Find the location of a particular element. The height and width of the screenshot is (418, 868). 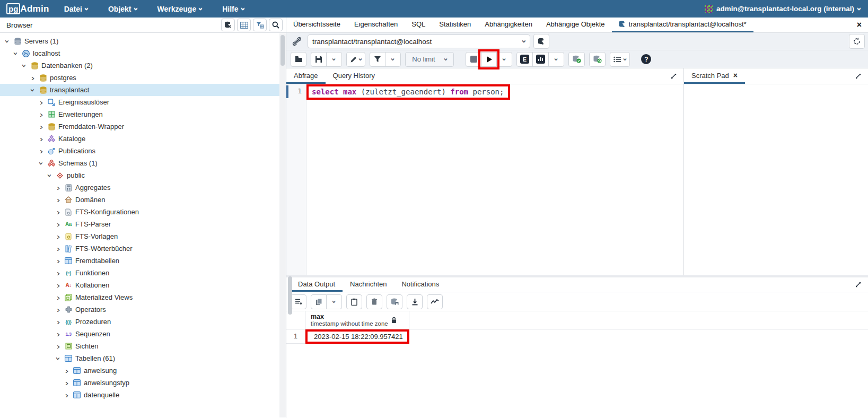

menu-werkzeuge: Werkzeuge› is located at coordinates (180, 9).